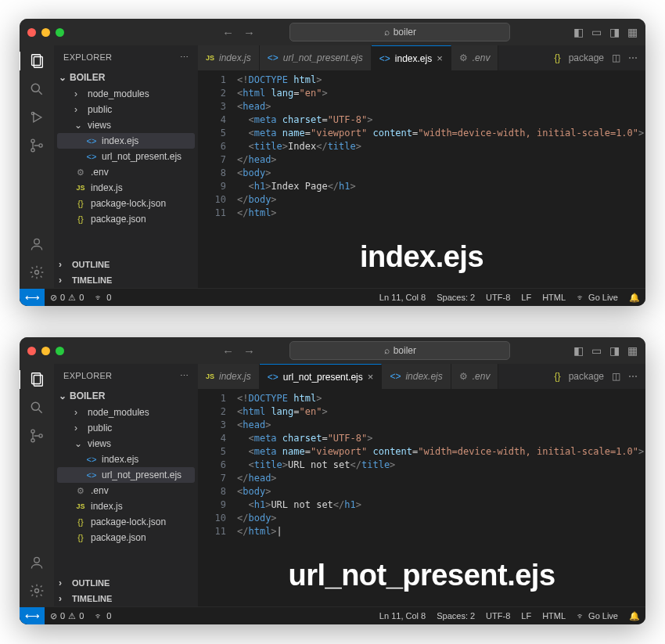 This screenshot has height=644, width=665. Describe the element at coordinates (217, 147) in the screenshot. I see `line-gutter: 1234567891011` at that location.